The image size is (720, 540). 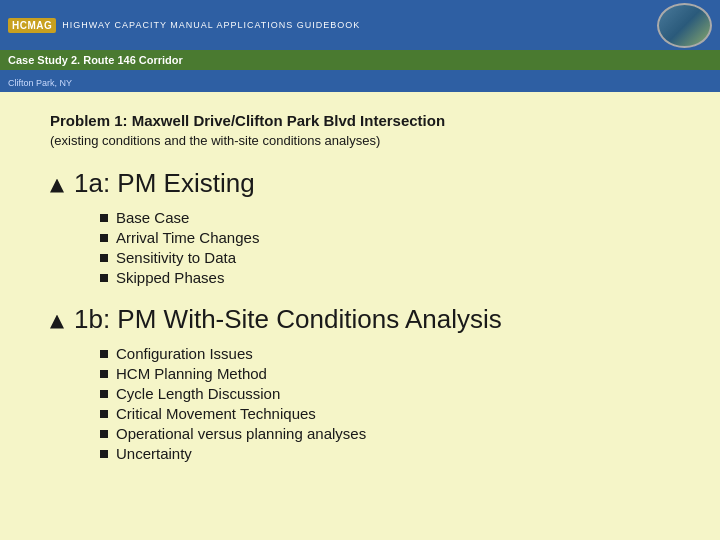 I want to click on list-item: HCM Planning Method, so click(x=390, y=374).